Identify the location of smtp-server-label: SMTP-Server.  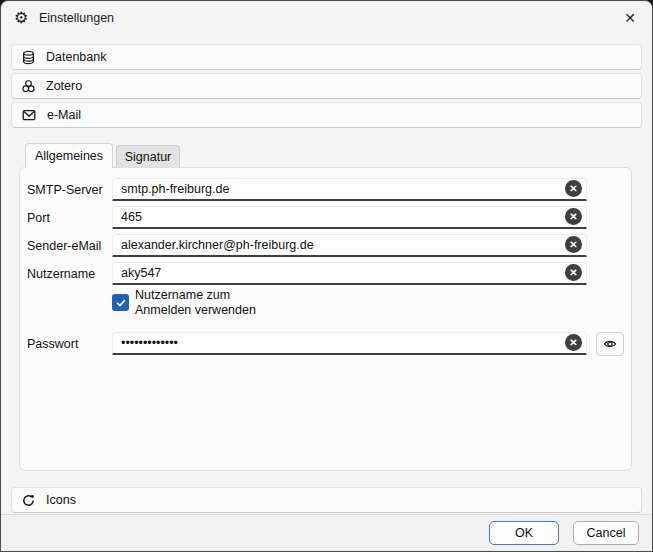
(65, 190).